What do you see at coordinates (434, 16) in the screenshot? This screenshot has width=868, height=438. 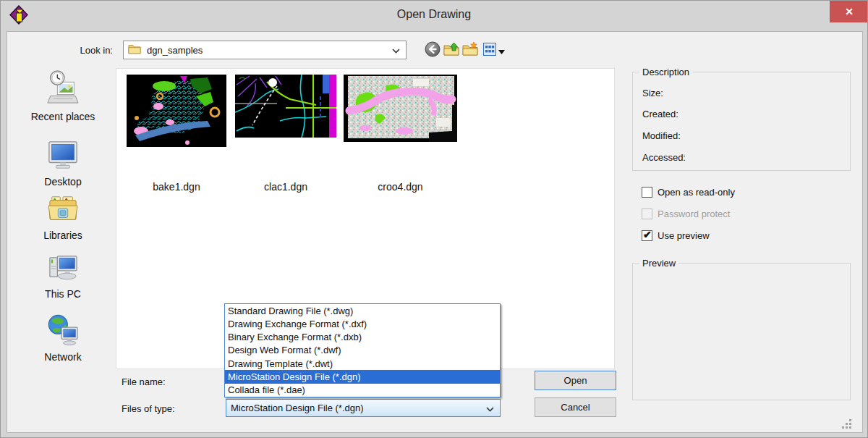 I see `titlebar: Open Drawing ✕` at bounding box center [434, 16].